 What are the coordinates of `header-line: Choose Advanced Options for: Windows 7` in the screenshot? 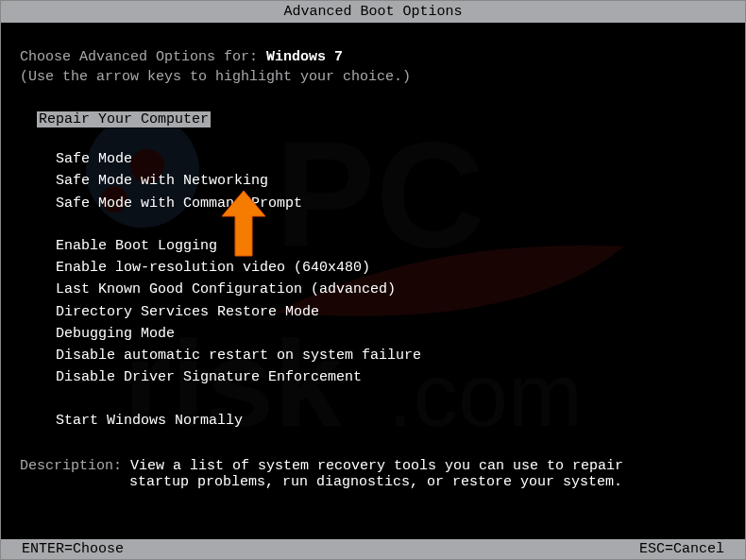 It's located at (373, 57).